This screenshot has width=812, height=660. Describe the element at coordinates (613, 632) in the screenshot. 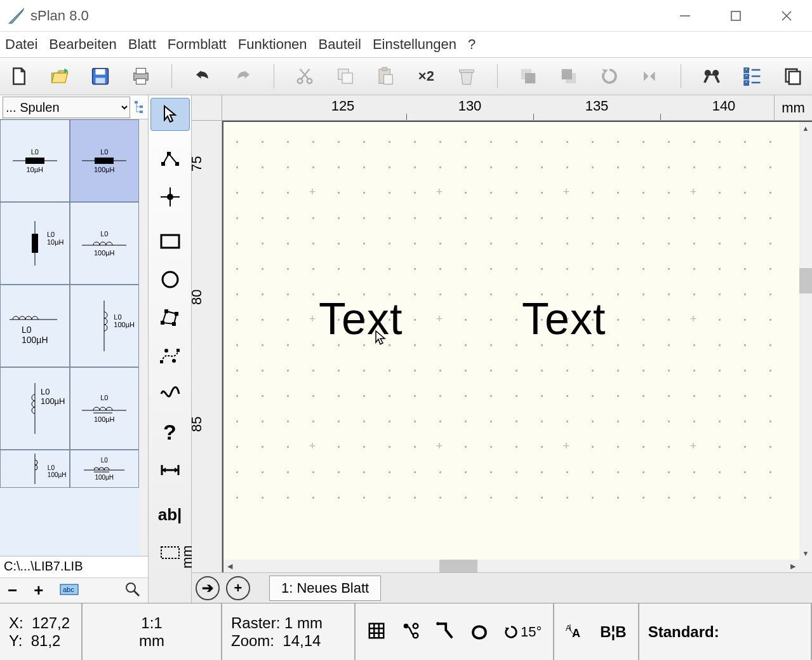

I see `mirror-text-icon: B¦B` at that location.